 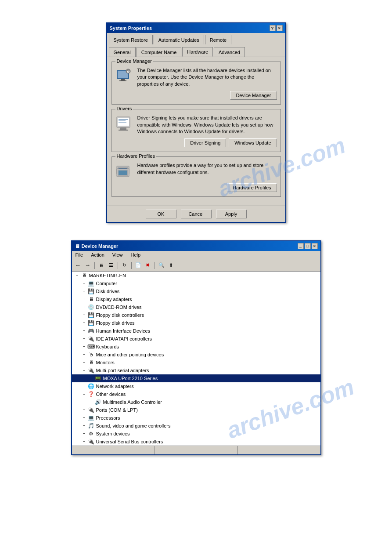 I want to click on ti-kb-expand: +, so click(x=84, y=347).